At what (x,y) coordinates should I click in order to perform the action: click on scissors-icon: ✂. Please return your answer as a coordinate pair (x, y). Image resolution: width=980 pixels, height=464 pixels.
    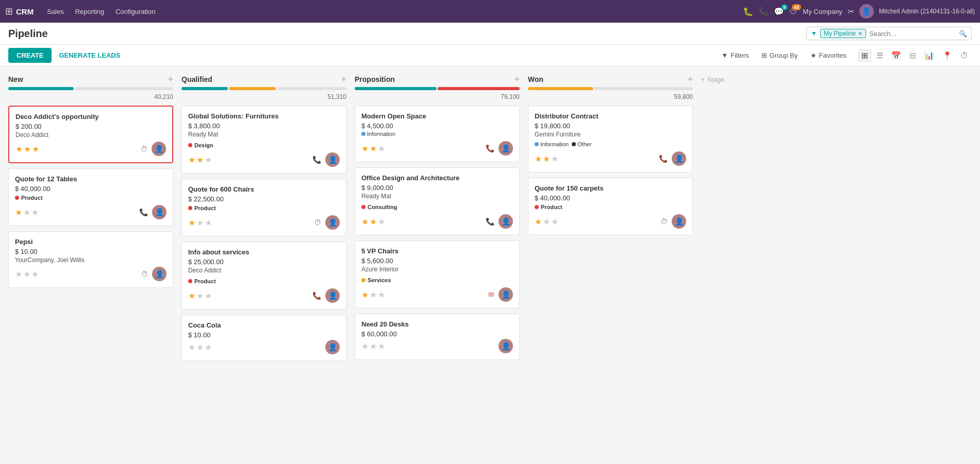
    Looking at the image, I should click on (851, 11).